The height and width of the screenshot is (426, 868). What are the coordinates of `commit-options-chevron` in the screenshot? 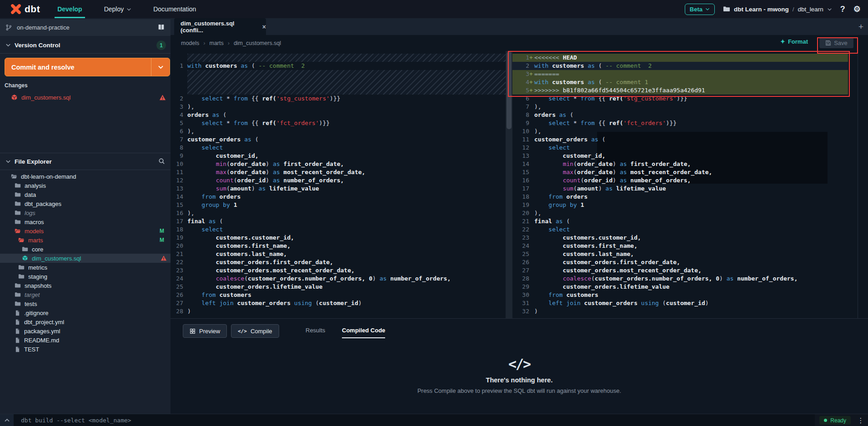 It's located at (160, 67).